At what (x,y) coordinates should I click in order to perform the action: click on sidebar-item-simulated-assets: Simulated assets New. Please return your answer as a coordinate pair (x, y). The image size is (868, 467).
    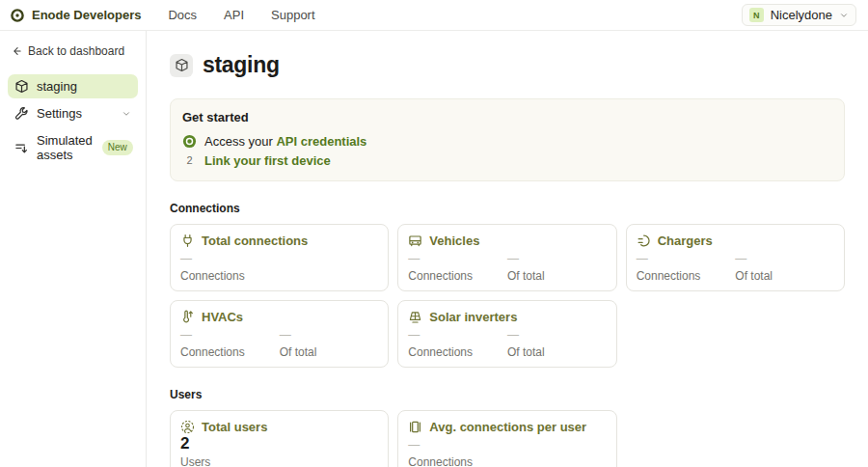
    Looking at the image, I should click on (73, 148).